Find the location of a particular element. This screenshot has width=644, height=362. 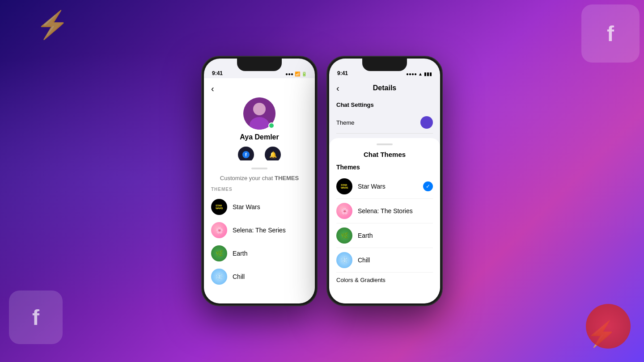

selena-icon-right: 🌸 is located at coordinates (344, 211).